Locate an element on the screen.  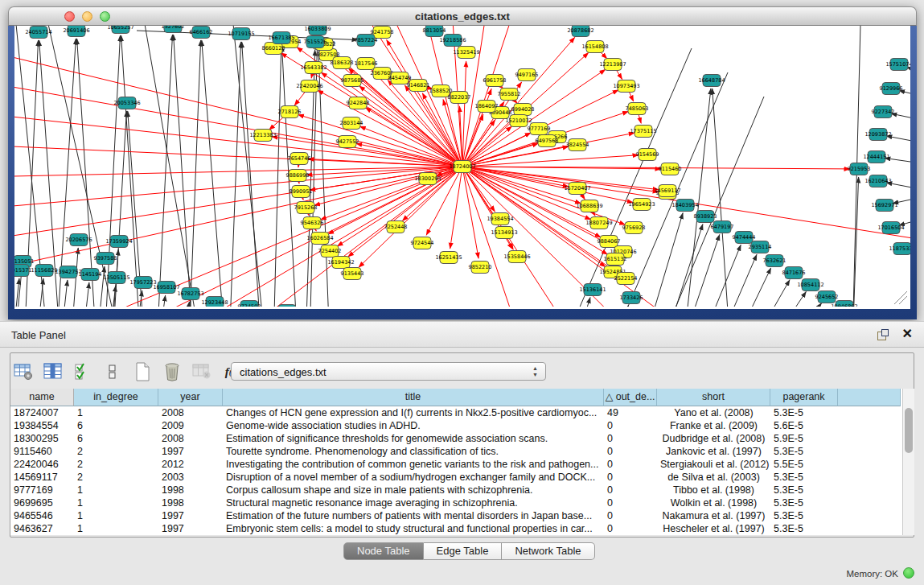
table-row: 1456911722003Disruption of a novel membe… is located at coordinates (457, 477).